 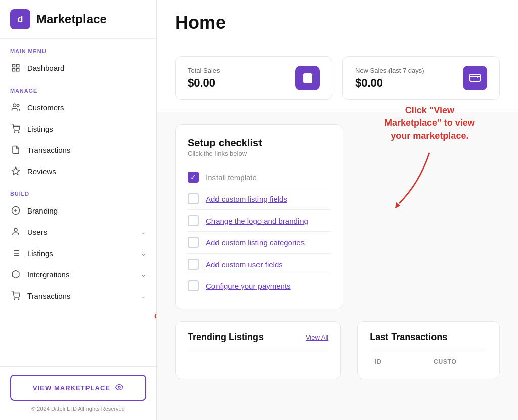 I want to click on shopping-cart-icon, so click(x=16, y=129).